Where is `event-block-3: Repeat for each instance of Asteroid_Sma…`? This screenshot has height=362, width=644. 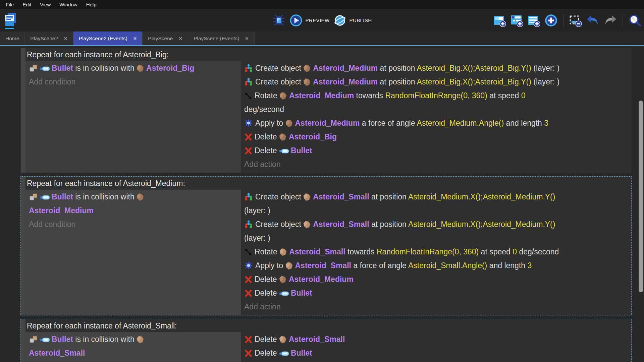
event-block-3: Repeat for each instance of Asteroid_Sma… is located at coordinates (326, 341).